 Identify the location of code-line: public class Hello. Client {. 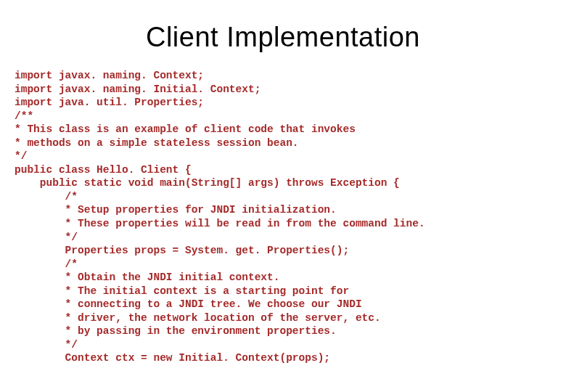
(103, 170).